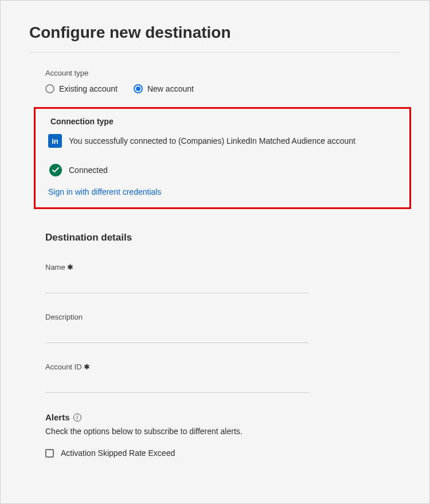  I want to click on radio-unselected-icon, so click(50, 89).